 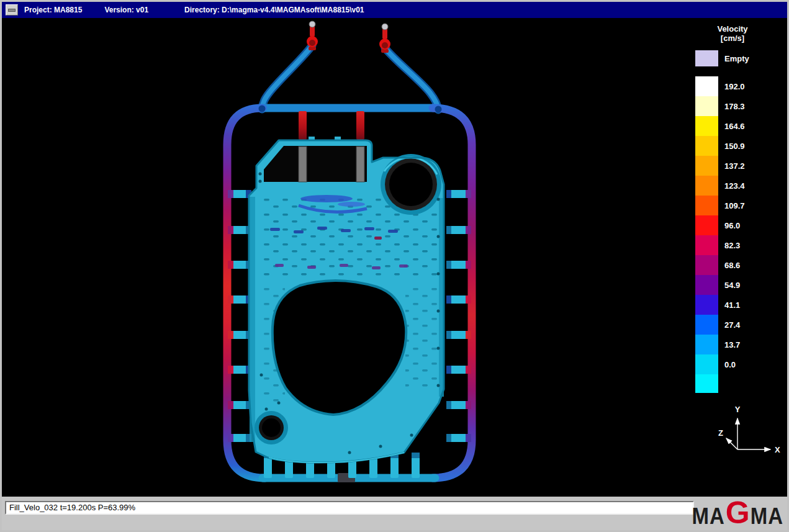 I want to click on window-opening, so click(x=315, y=164).